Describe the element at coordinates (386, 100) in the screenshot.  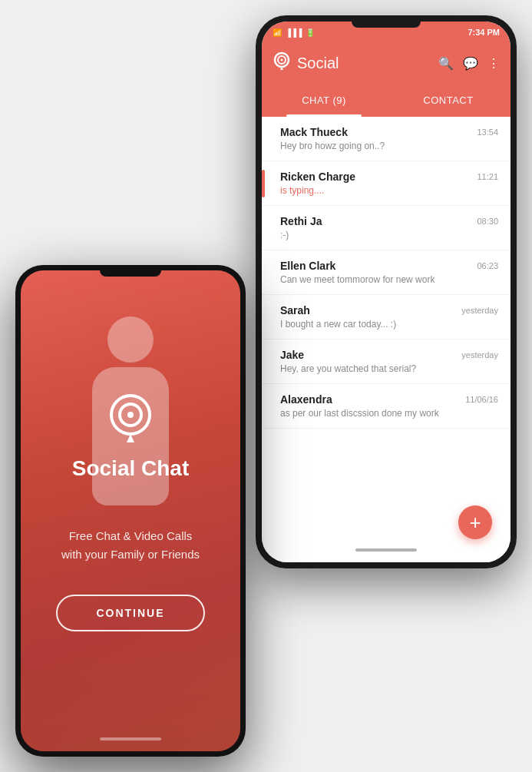
I see `tabs-bar: CHAT (9) CONTACT` at that location.